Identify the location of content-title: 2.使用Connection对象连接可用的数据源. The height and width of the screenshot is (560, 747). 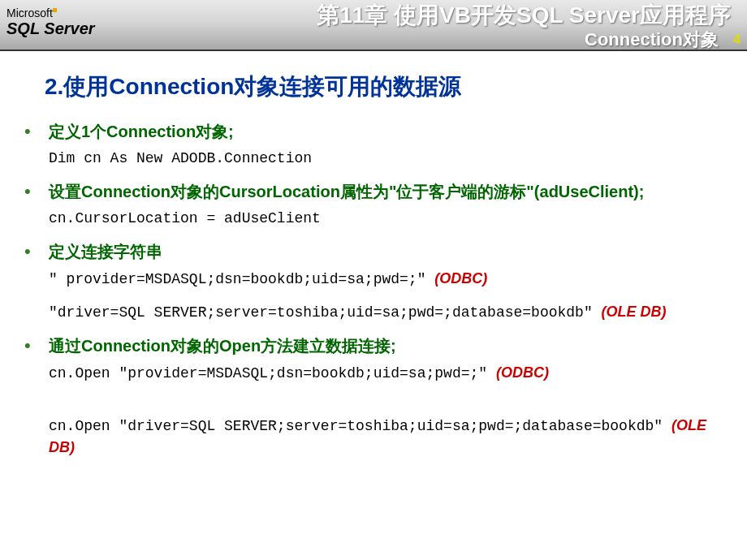
(383, 87).